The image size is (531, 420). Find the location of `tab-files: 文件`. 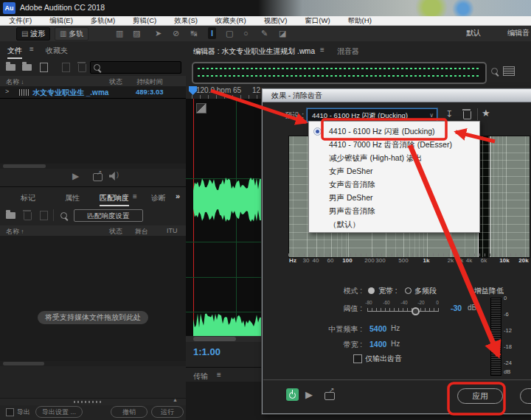

tab-files: 文件 is located at coordinates (15, 52).